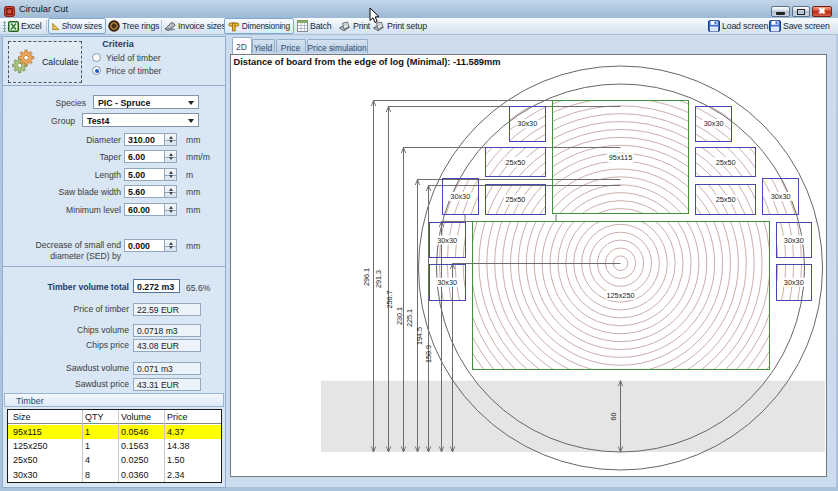 This screenshot has width=838, height=491. Describe the element at coordinates (620, 158) in the screenshot. I see `svg-text: 95x115` at that location.